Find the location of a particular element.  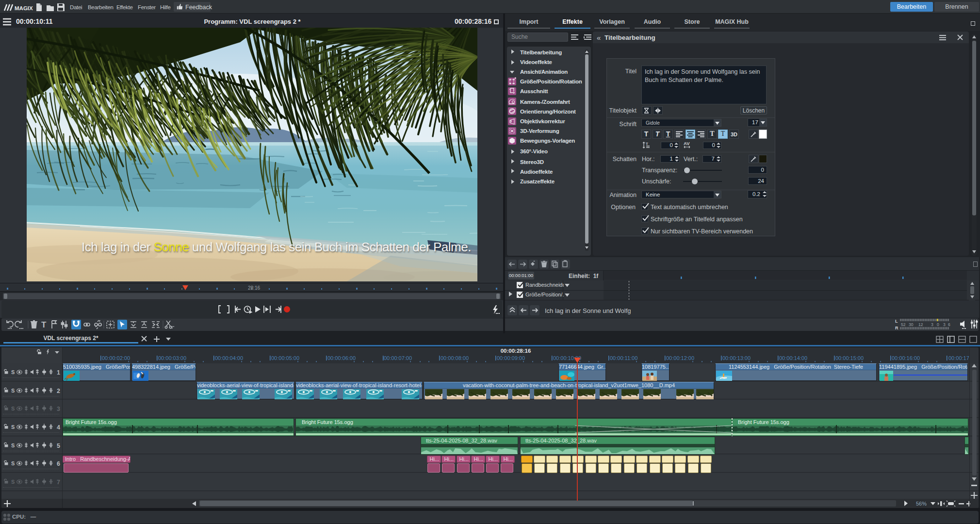

svg-text: 00:00:11:00 is located at coordinates (624, 358).